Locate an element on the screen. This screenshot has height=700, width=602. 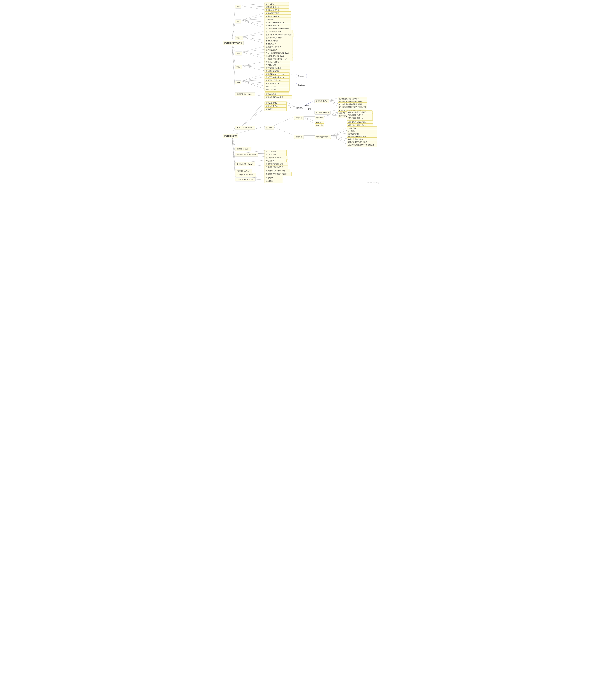
node: How to do is located at coordinates (301, 85).